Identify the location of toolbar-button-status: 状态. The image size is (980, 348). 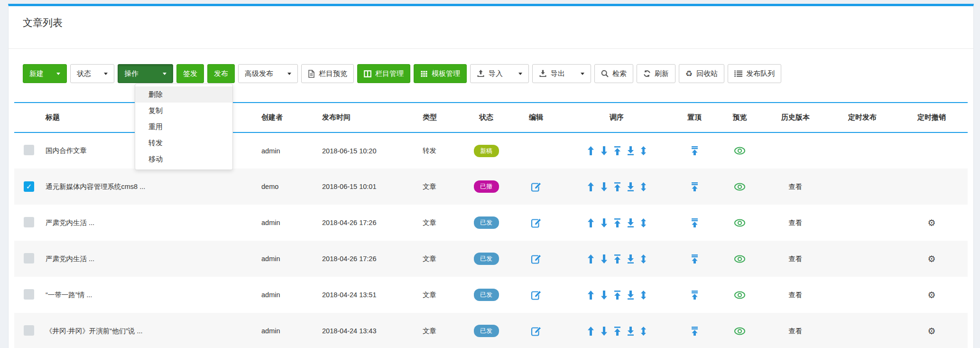
(92, 74).